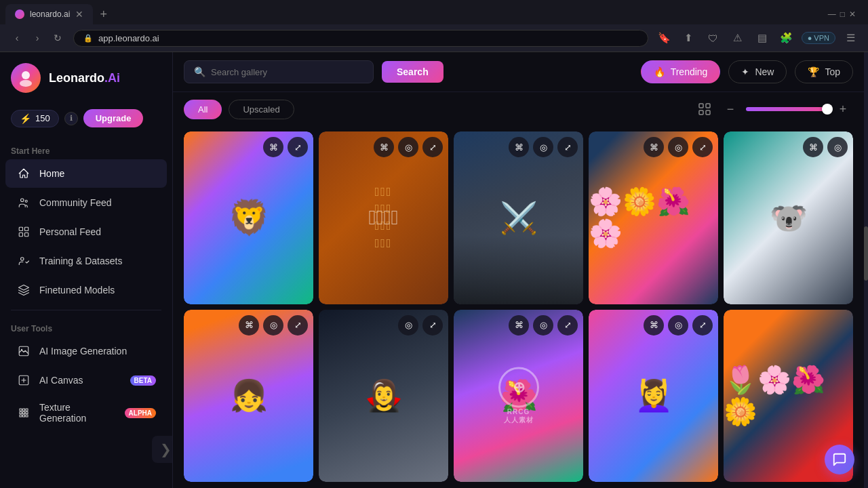  Describe the element at coordinates (412, 72) in the screenshot. I see `search-button: Search` at that location.